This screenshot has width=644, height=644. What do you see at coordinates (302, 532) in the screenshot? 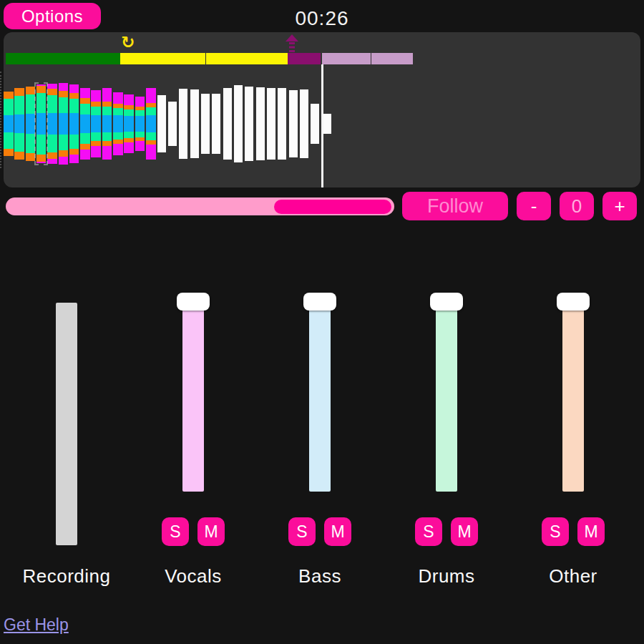
I see `solo-button-bass: S` at bounding box center [302, 532].